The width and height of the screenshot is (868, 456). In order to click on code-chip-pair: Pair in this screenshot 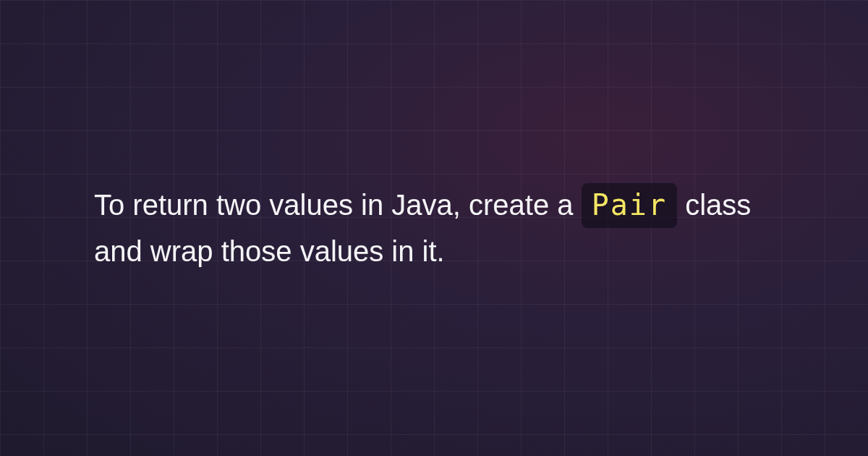, I will do `click(629, 206)`.